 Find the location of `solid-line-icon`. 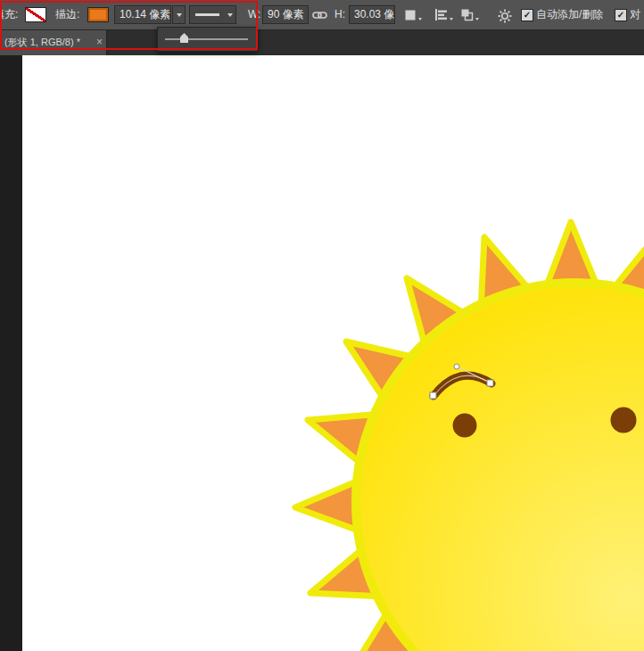

solid-line-icon is located at coordinates (207, 14).